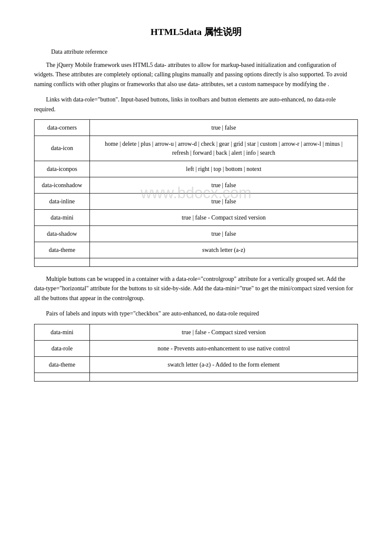 Image resolution: width=392 pixels, height=555 pixels. Describe the element at coordinates (224, 148) in the screenshot. I see `value-cell: home | delete | plus | arrow-u | arrow-d…` at that location.